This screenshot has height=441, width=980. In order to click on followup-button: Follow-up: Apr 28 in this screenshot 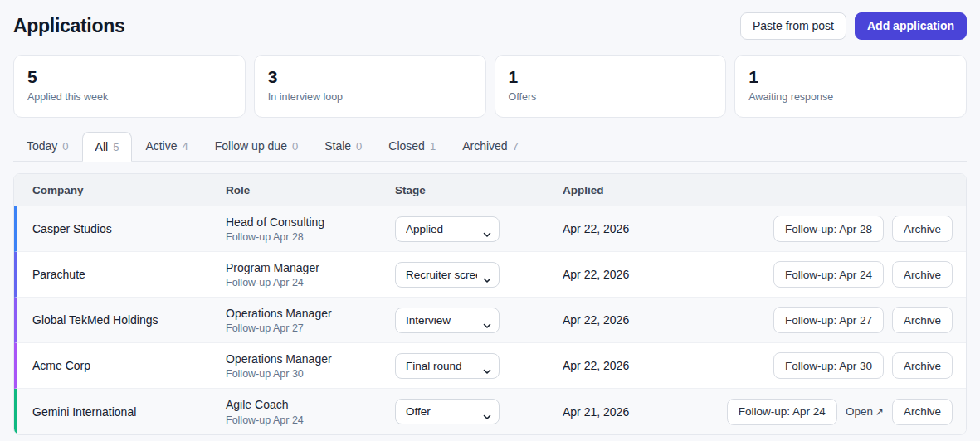, I will do `click(828, 229)`.